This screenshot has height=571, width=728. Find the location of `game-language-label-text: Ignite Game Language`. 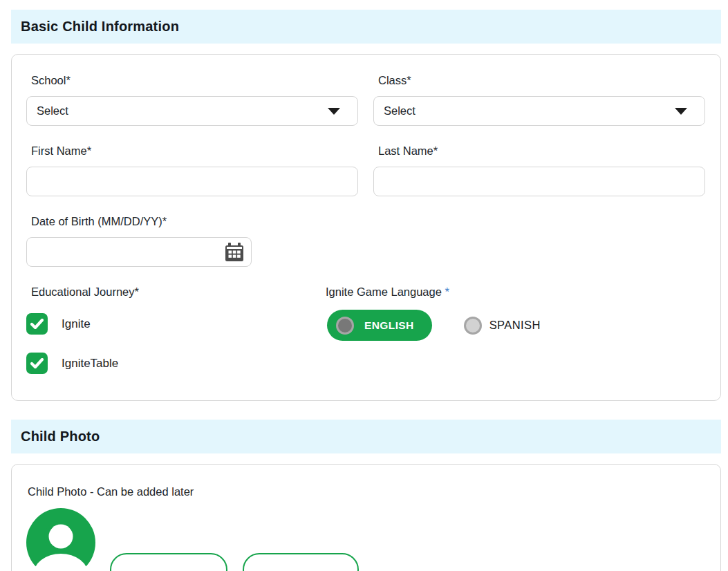

game-language-label-text: Ignite Game Language is located at coordinates (384, 292).